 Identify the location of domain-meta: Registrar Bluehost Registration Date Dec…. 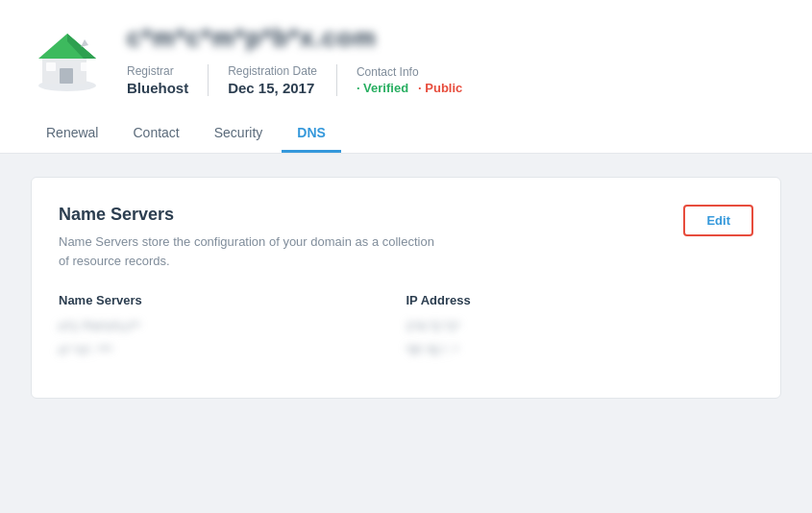
(304, 81).